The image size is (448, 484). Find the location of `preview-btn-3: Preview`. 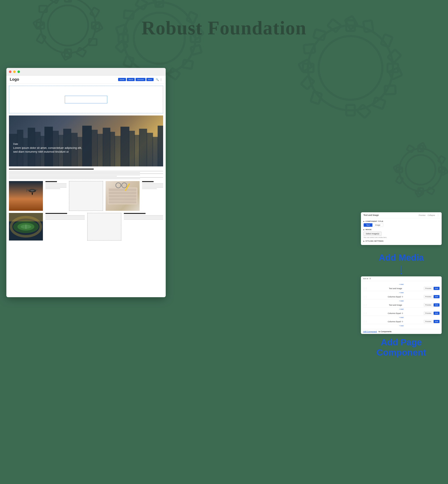

preview-btn-3: Preview is located at coordinates (428, 305).